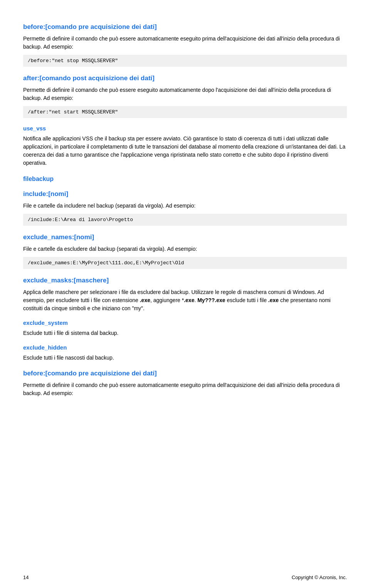 The width and height of the screenshot is (370, 588). What do you see at coordinates (185, 323) in the screenshot?
I see `exclude-system-heading: exclude_system` at bounding box center [185, 323].